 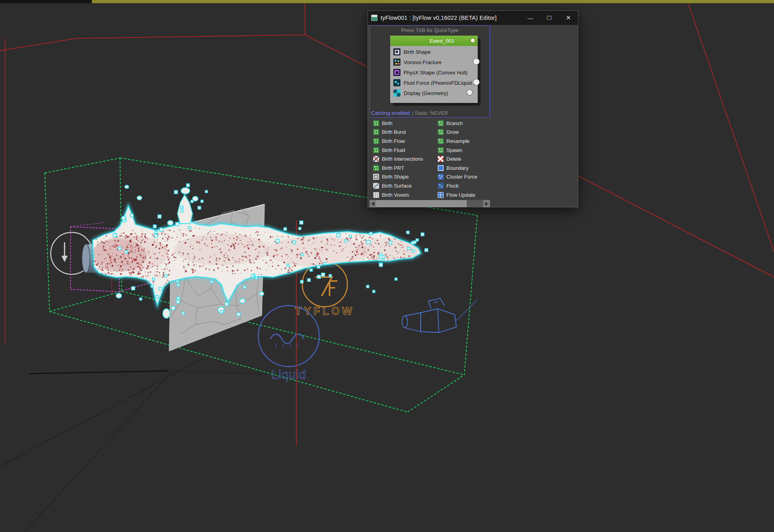 What do you see at coordinates (463, 186) in the screenshot?
I see `depot-item-flock: Flock` at bounding box center [463, 186].